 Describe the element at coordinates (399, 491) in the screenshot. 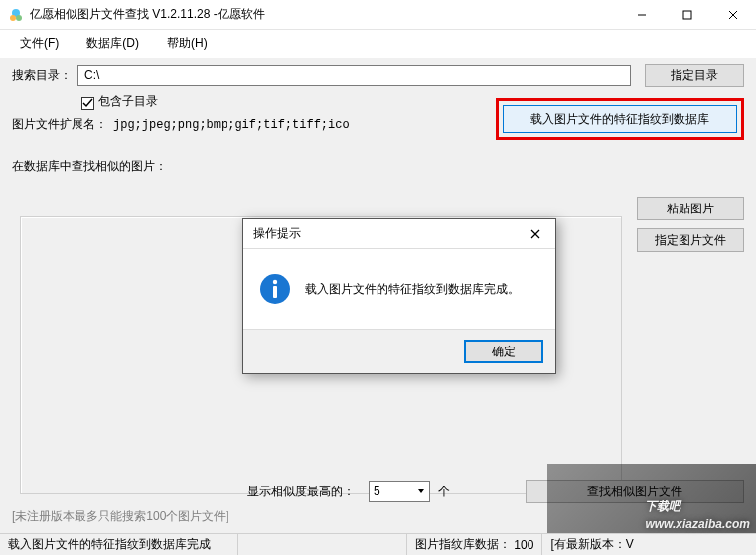

I see `similarity-count-select: 5` at that location.